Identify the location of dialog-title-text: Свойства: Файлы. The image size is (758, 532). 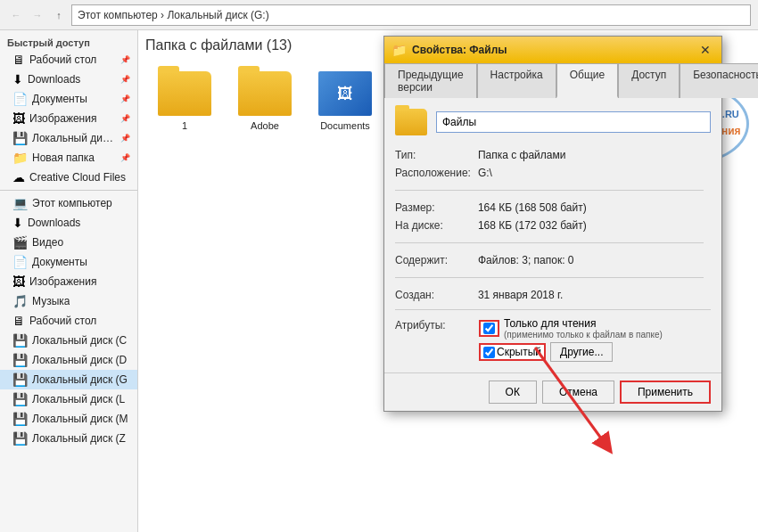
(551, 50).